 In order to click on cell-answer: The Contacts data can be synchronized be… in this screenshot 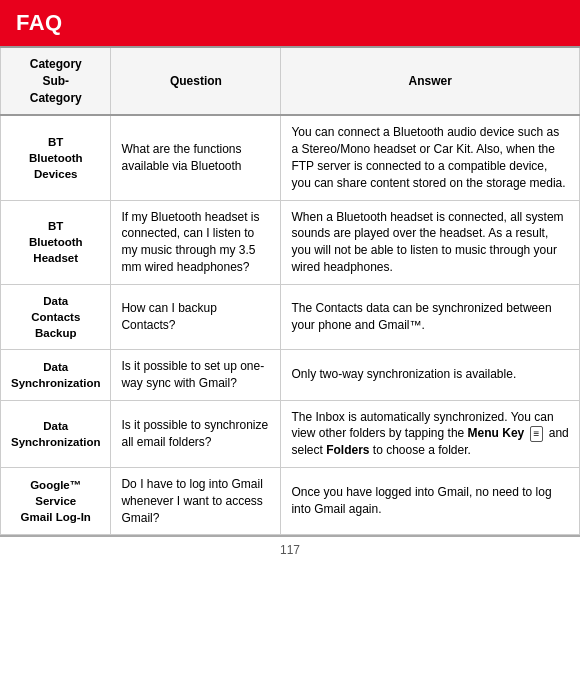, I will do `click(430, 316)`.